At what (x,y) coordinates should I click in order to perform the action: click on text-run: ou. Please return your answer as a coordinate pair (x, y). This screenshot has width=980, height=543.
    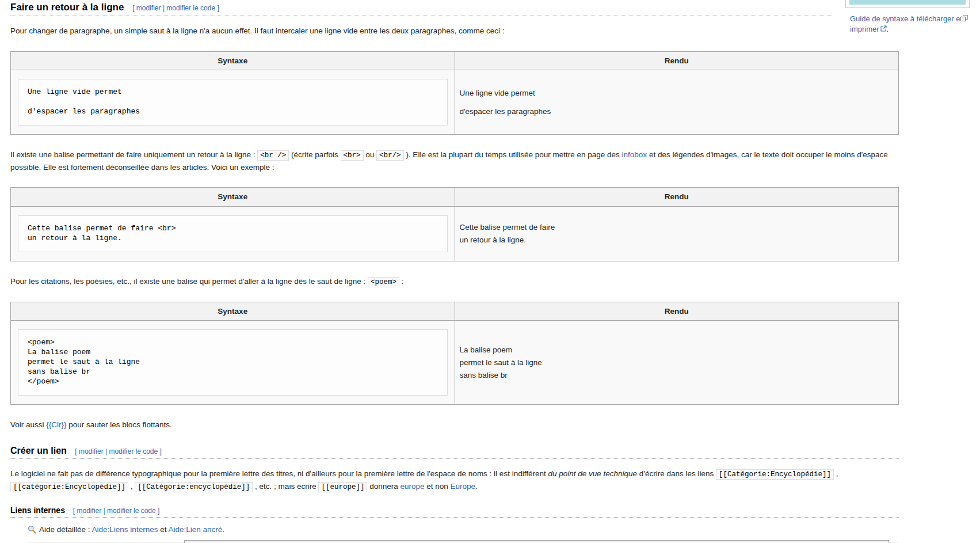
    Looking at the image, I should click on (371, 154).